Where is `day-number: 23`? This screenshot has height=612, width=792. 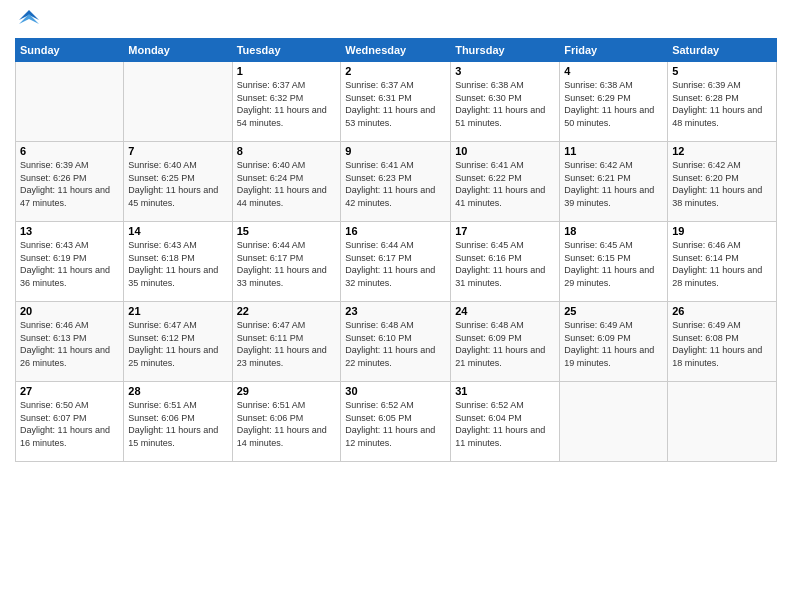 day-number: 23 is located at coordinates (396, 311).